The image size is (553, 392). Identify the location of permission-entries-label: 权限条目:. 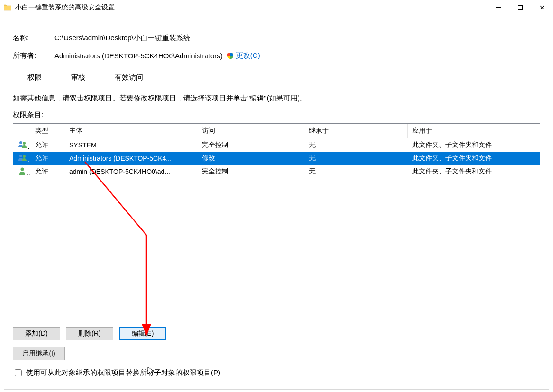
(277, 115).